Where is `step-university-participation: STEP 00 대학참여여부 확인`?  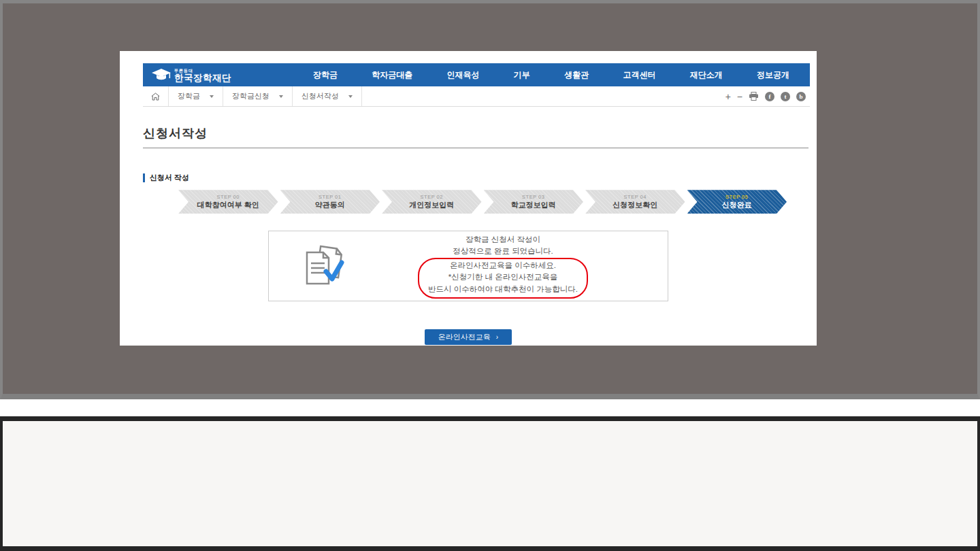
step-university-participation: STEP 00 대학참여여부 확인 is located at coordinates (229, 201).